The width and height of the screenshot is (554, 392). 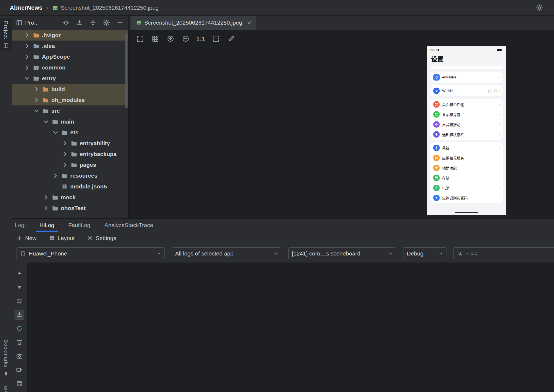 I want to click on tree-item-module-json5: {}module.json5, so click(x=70, y=187).